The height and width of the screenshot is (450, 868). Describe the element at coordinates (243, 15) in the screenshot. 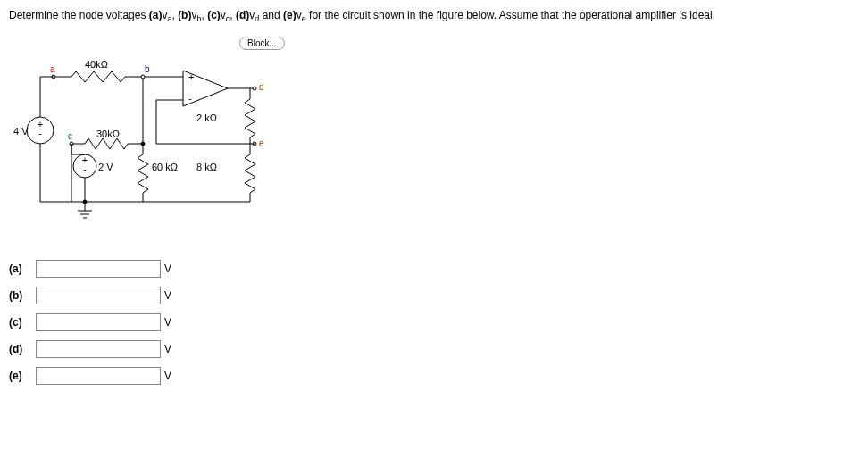

I see `part-d-tag: (d)` at that location.